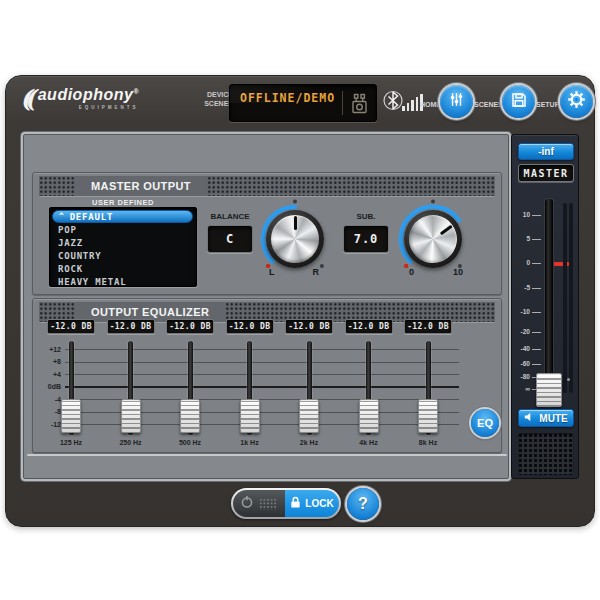 The image size is (600, 600). I want to click on home-button, so click(456, 102).